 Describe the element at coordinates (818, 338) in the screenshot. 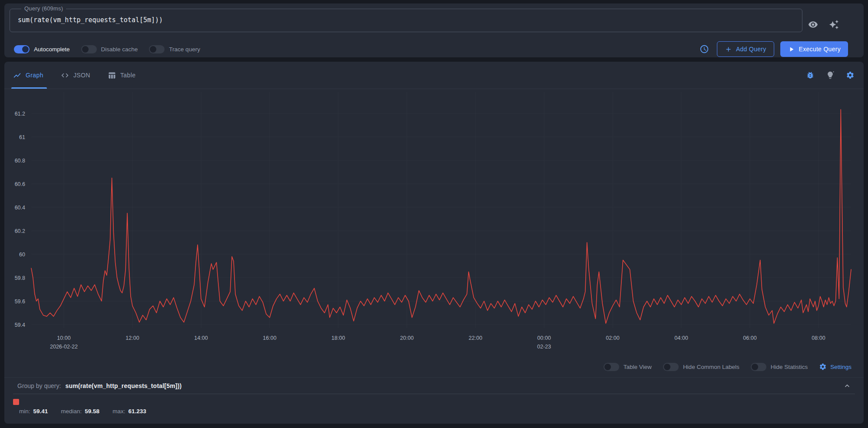

I see `x-tick-label: 08:00` at that location.